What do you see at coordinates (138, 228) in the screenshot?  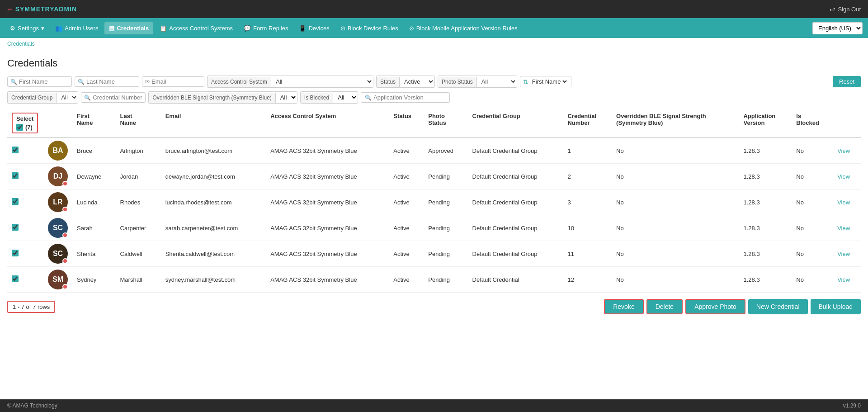 I see `last-name-cell: Carpenter` at bounding box center [138, 228].